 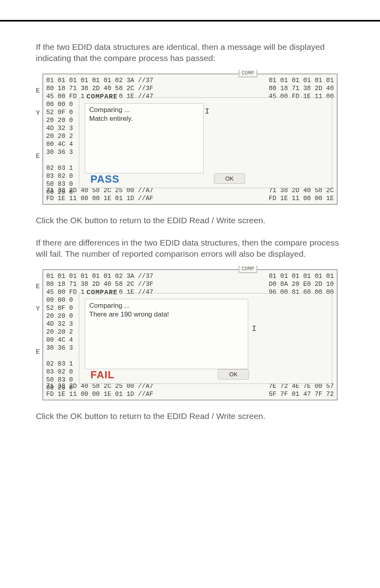 What do you see at coordinates (166, 334) in the screenshot?
I see `compare-message-box: Comparing ... There are 190 wrong data!` at bounding box center [166, 334].